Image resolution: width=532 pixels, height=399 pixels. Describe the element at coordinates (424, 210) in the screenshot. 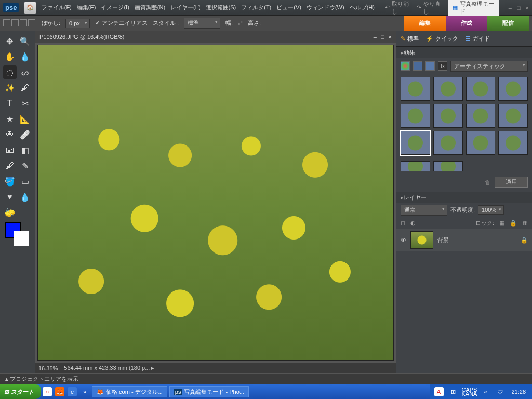

I see `blend-mode-select: 通常` at that location.